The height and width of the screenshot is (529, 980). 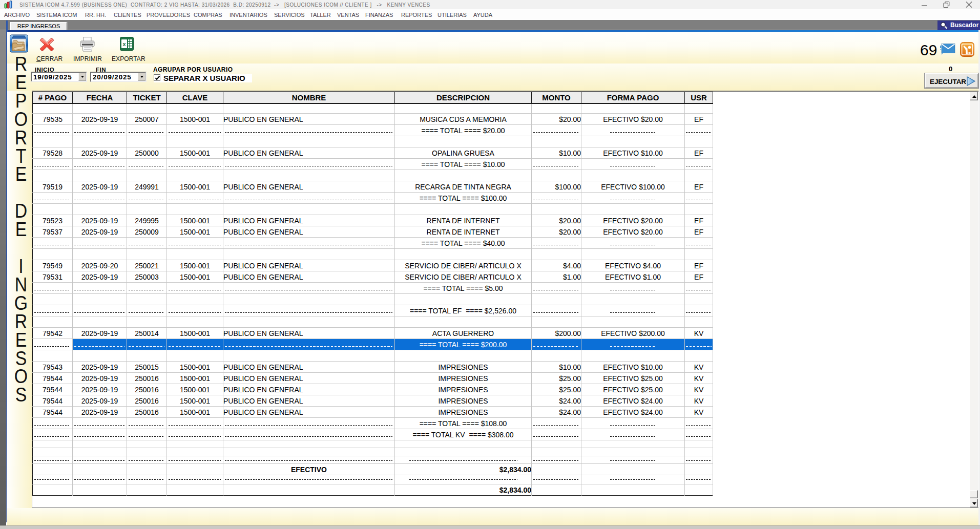 What do you see at coordinates (124, 44) in the screenshot?
I see `svg-text: x` at bounding box center [124, 44].